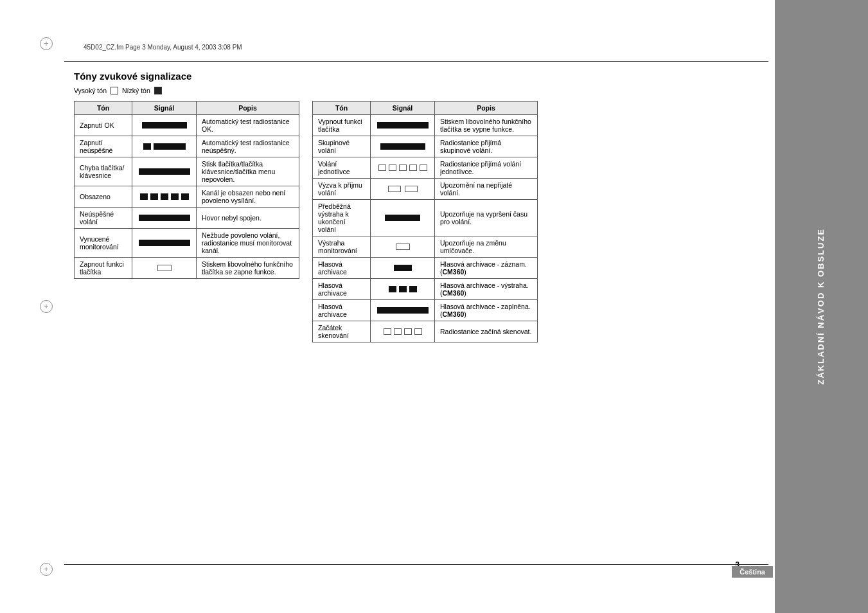  What do you see at coordinates (416, 62) in the screenshot?
I see `top-rule` at bounding box center [416, 62].